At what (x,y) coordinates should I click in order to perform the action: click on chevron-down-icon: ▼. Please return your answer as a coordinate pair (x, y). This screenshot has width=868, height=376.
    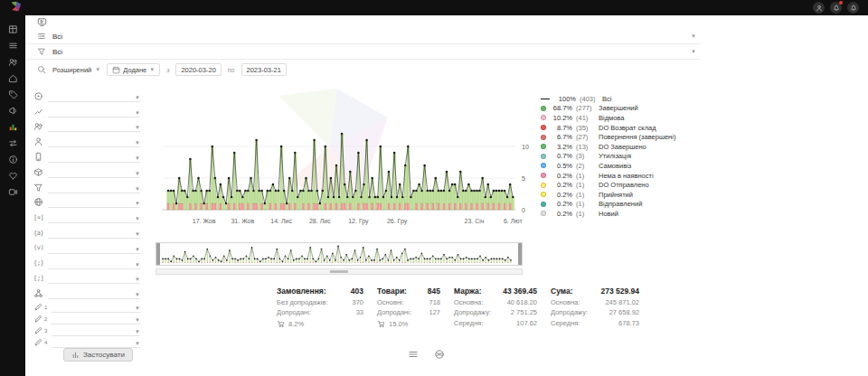
    Looking at the image, I should click on (137, 219).